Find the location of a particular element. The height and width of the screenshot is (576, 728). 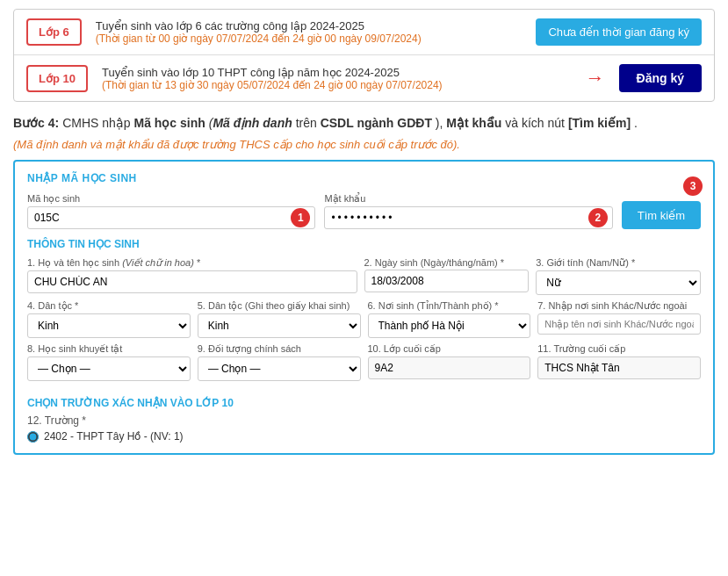

card10-title: Tuyển sinh vào lớp 10 THPT công lập năm … is located at coordinates (344, 72).